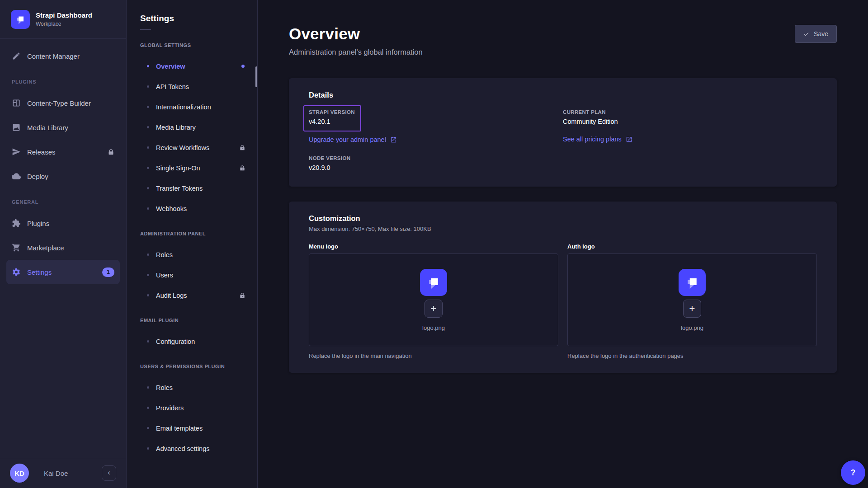 The width and height of the screenshot is (868, 488). I want to click on strapi-version-field: STRAPI VERSION v4.20.1, so click(332, 117).